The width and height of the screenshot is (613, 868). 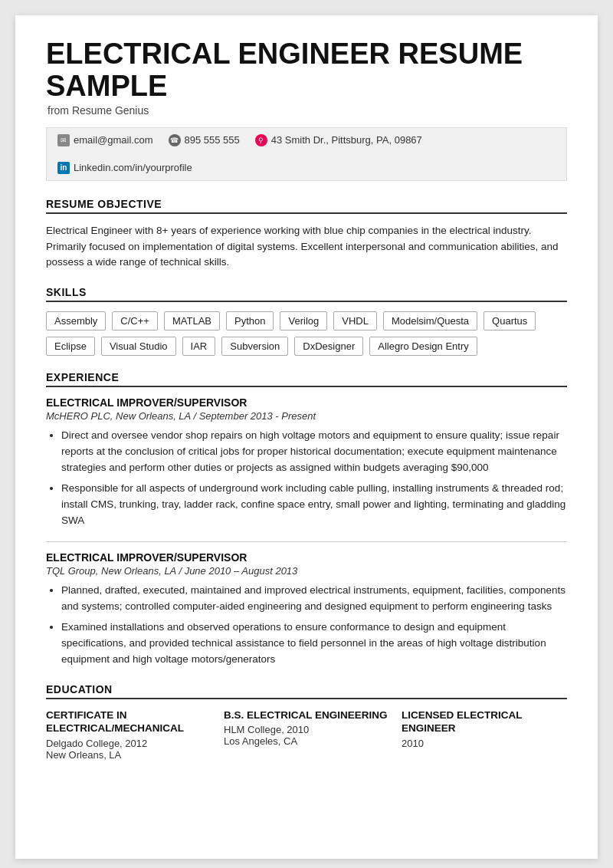 What do you see at coordinates (306, 247) in the screenshot?
I see `objective-text: Electrical Engineer with 8+ years of exp…` at bounding box center [306, 247].